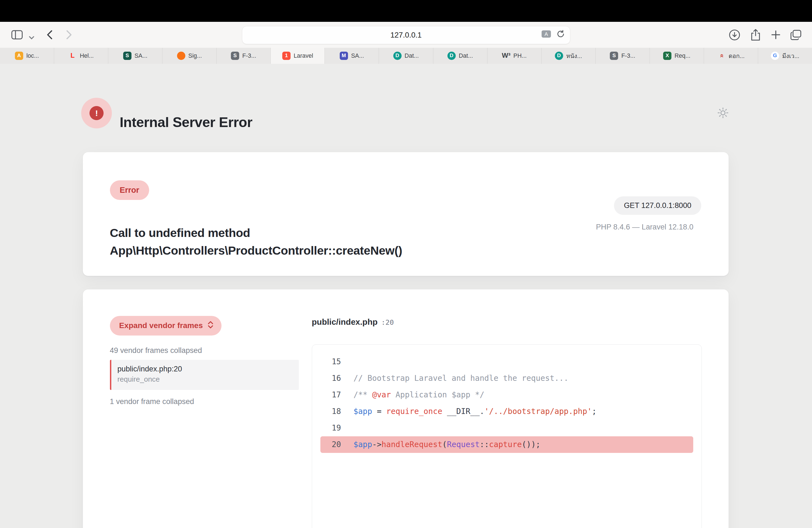  I want to click on browser-tab: 1 Laravel, so click(298, 56).